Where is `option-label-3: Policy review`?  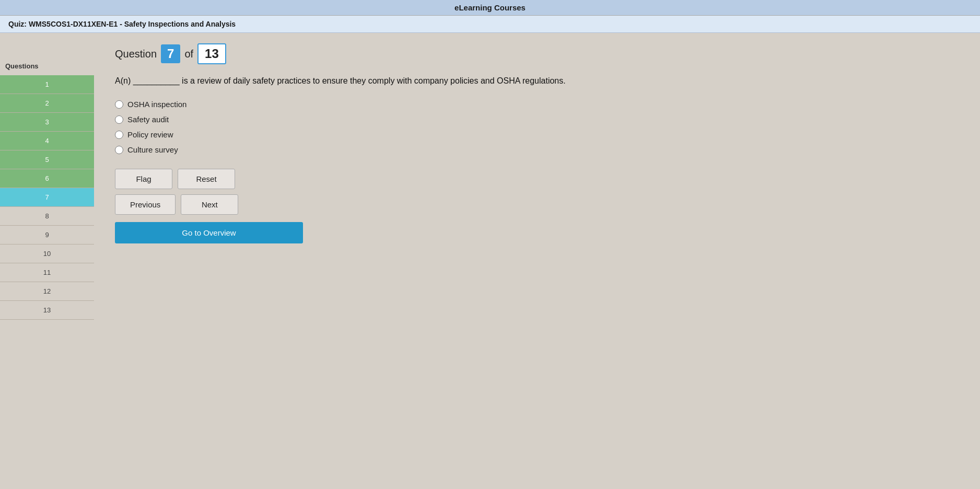
option-label-3: Policy review is located at coordinates (150, 135).